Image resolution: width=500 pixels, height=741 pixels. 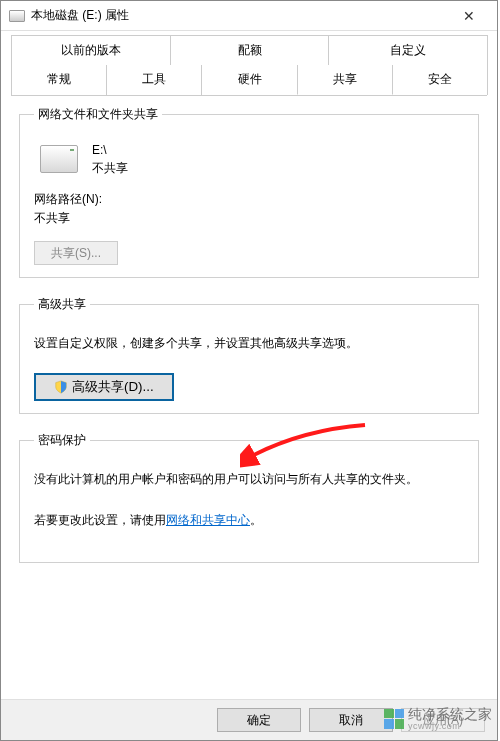 I want to click on advanced-share-button: 高级共享(D)..., so click(x=104, y=387).